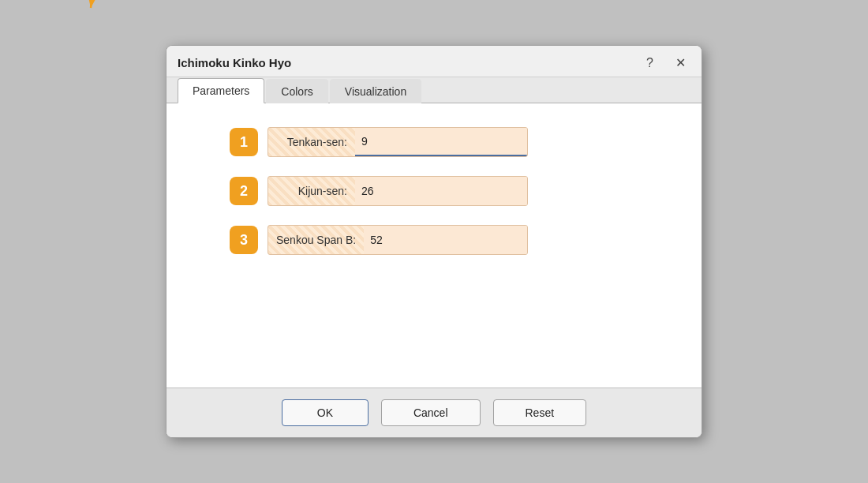 The height and width of the screenshot is (483, 868). Describe the element at coordinates (680, 63) in the screenshot. I see `close-button: ✕` at that location.